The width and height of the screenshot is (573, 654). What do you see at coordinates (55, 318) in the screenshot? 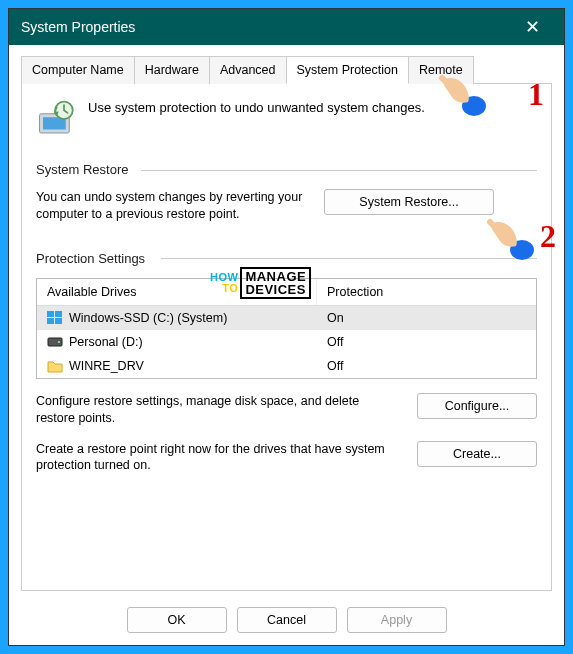
I see `windows-drive-icon` at bounding box center [55, 318].